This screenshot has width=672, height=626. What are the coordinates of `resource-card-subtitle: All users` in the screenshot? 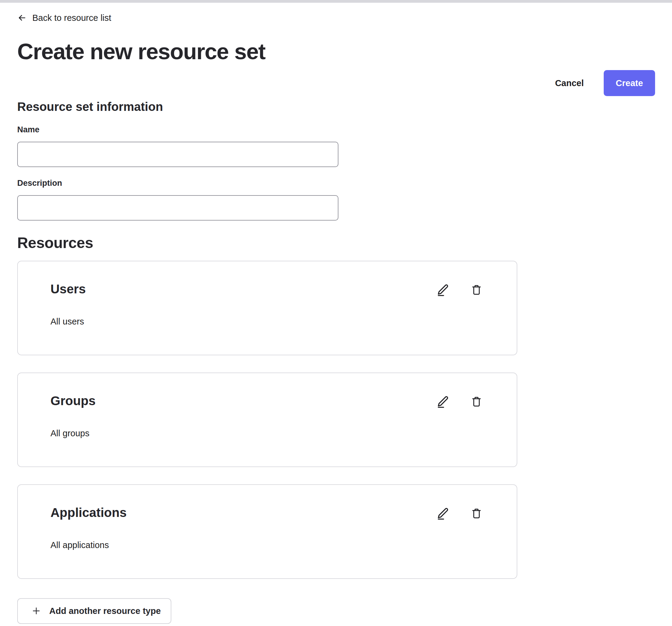 It's located at (267, 321).